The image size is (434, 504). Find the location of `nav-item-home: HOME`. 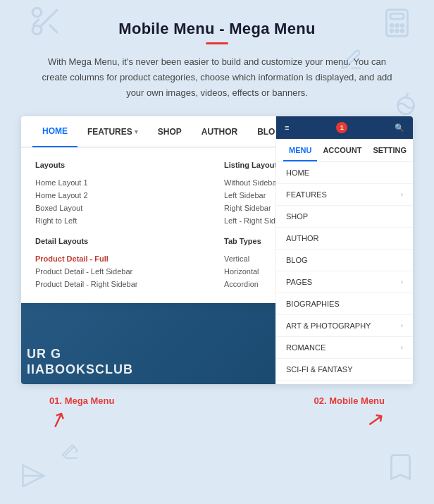

nav-item-home: HOME is located at coordinates (55, 132).